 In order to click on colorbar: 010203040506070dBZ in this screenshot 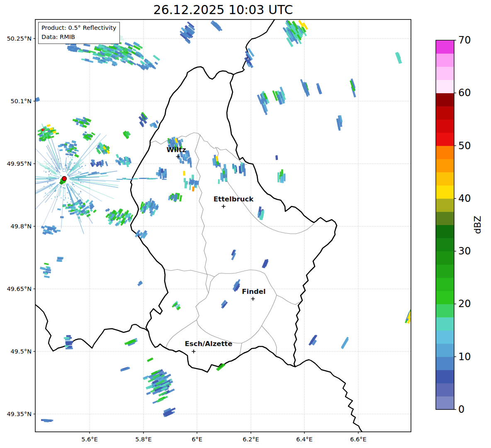, I will do `click(459, 225)`.